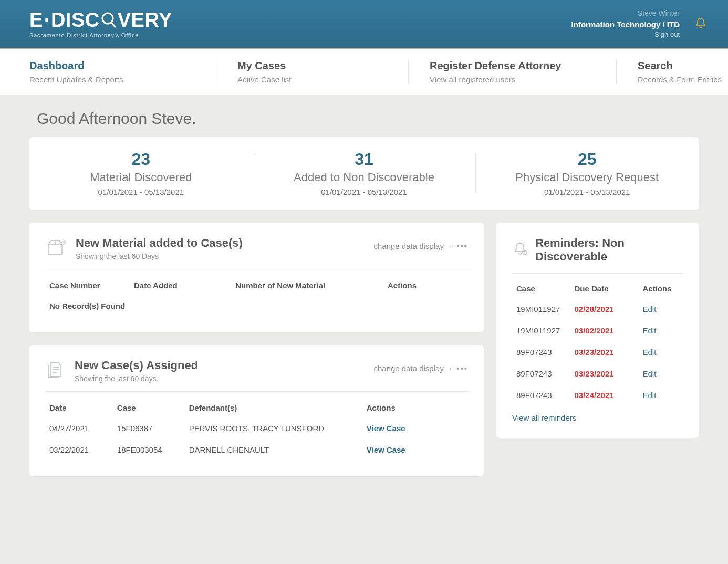 The width and height of the screenshot is (728, 564). What do you see at coordinates (274, 450) in the screenshot?
I see `cell-defendants: DARNELL CHENAULT` at bounding box center [274, 450].